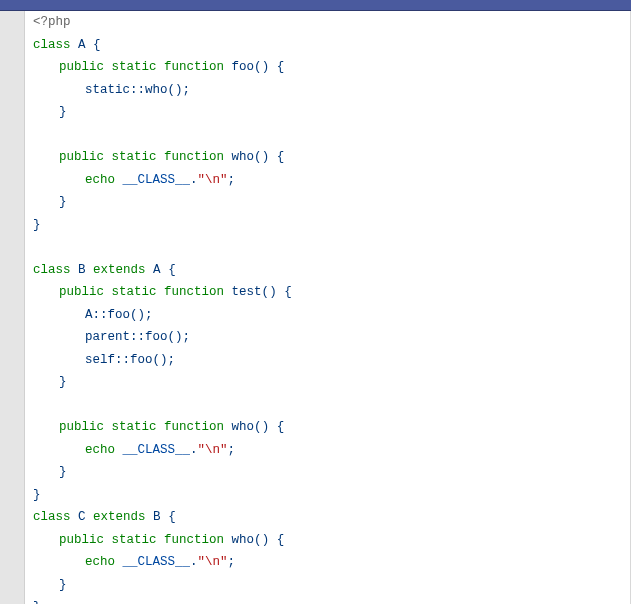 The width and height of the screenshot is (631, 604). I want to click on code-line: class A {, so click(328, 46).